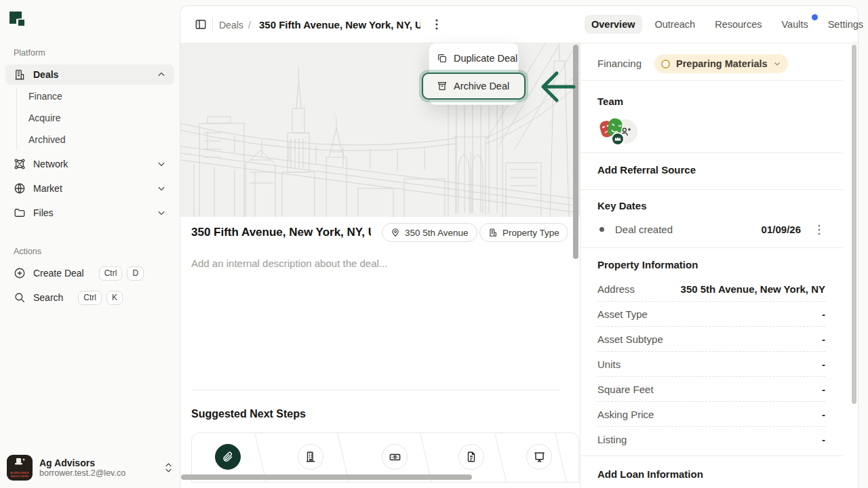  I want to click on property-label: Asking Price, so click(625, 415).